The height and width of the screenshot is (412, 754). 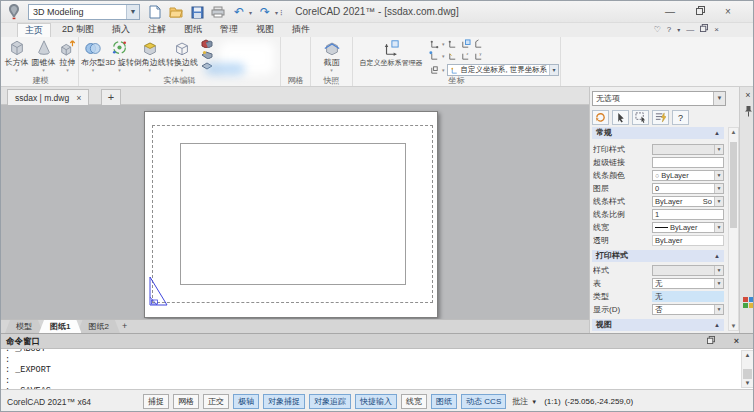 I want to click on toggle-grid: 网格, so click(x=186, y=402).